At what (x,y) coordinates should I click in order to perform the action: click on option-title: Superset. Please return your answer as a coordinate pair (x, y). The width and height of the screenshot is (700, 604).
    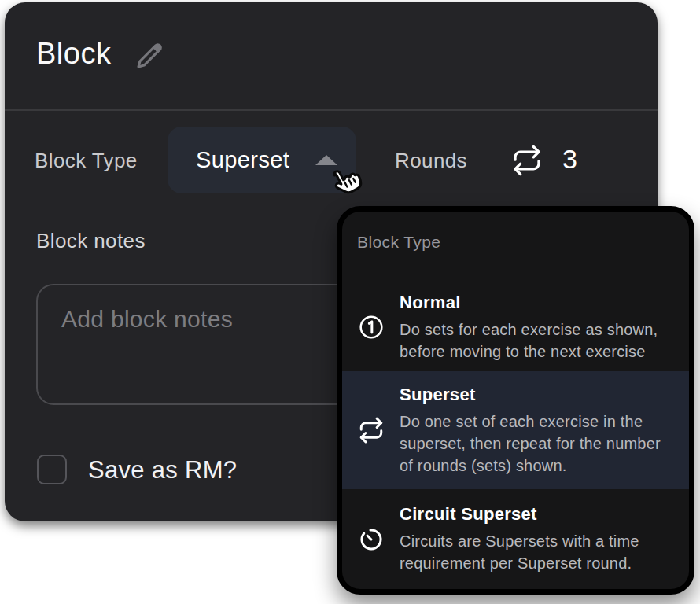
    Looking at the image, I should click on (534, 395).